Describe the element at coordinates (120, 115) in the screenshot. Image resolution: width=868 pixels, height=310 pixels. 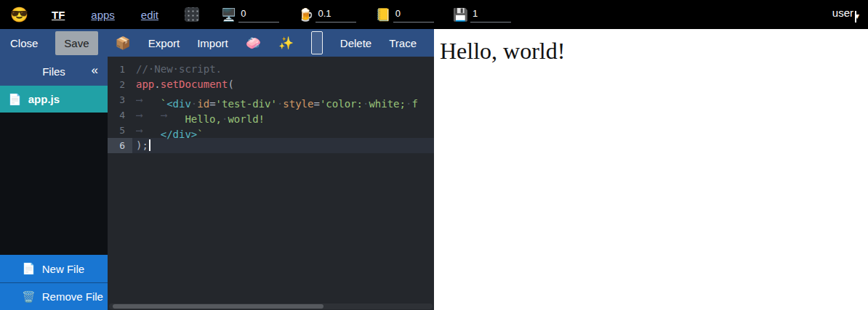
I see `line-number: 4` at that location.